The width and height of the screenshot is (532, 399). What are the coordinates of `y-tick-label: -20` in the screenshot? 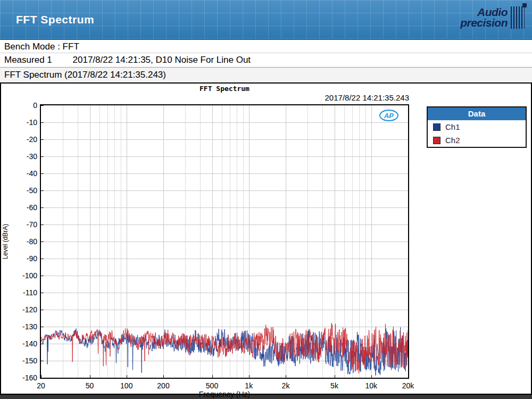 It's located at (23, 139).